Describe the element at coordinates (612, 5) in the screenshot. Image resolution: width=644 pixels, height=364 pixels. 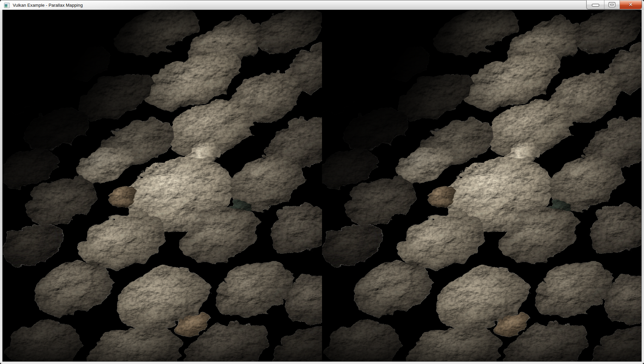
I see `maximize-icon` at that location.